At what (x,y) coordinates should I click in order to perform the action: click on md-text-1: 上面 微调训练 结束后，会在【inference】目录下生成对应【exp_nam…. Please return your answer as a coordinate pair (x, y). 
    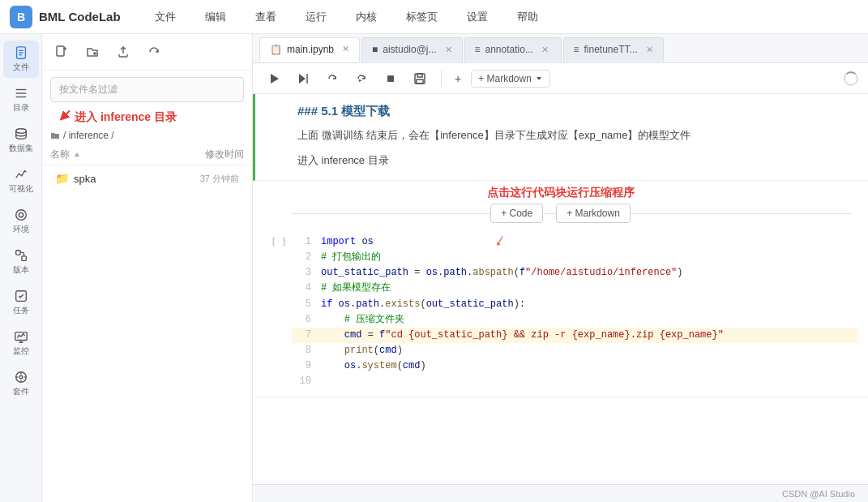
    Looking at the image, I should click on (575, 135).